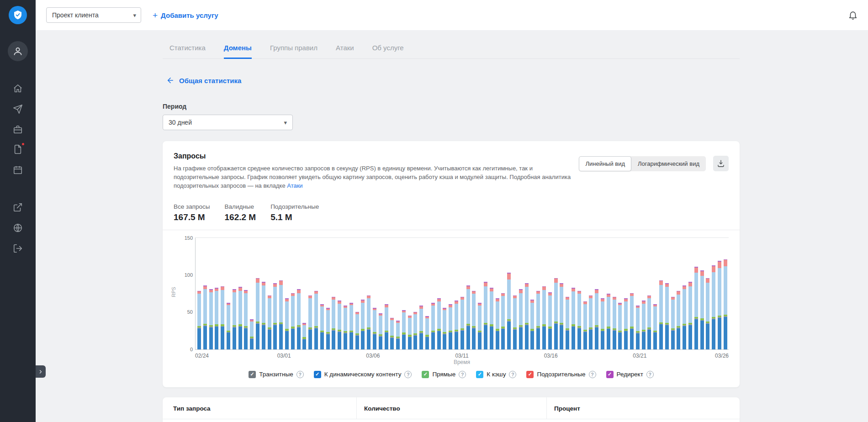 The width and height of the screenshot is (868, 422). What do you see at coordinates (452, 408) in the screenshot?
I see `table-header-cell: Количество` at bounding box center [452, 408].